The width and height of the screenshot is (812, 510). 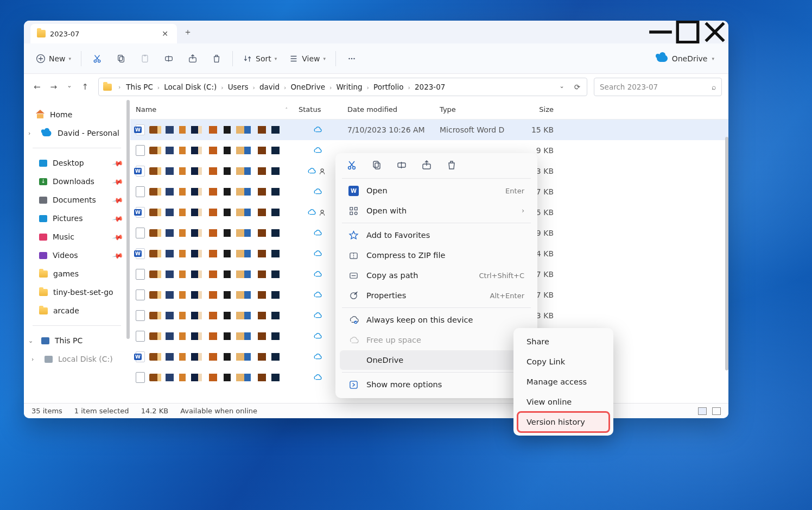 What do you see at coordinates (436, 211) in the screenshot?
I see `ctx-open-with: Open with›` at bounding box center [436, 211].